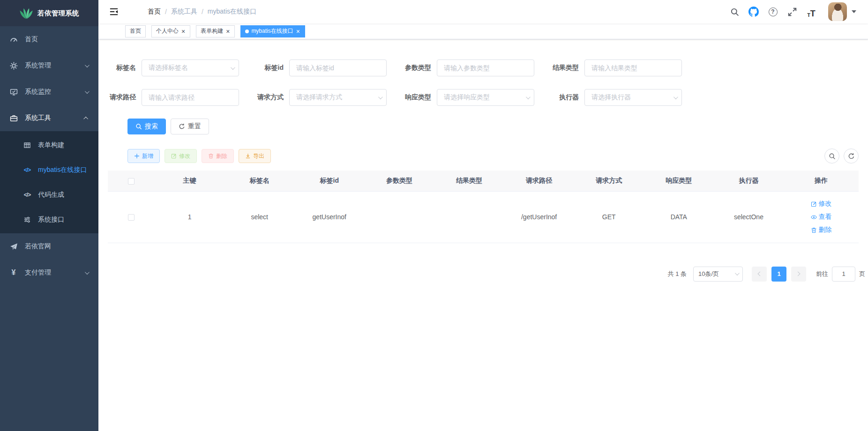 This screenshot has height=431, width=868. What do you see at coordinates (483, 217) in the screenshot?
I see `table-row: 1 select getUserInof /getUserInof GET DA…` at bounding box center [483, 217].